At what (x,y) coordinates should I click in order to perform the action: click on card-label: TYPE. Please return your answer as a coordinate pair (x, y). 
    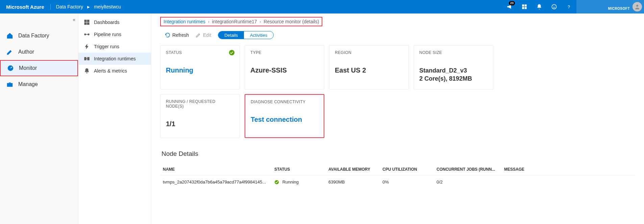
    Looking at the image, I should click on (284, 53).